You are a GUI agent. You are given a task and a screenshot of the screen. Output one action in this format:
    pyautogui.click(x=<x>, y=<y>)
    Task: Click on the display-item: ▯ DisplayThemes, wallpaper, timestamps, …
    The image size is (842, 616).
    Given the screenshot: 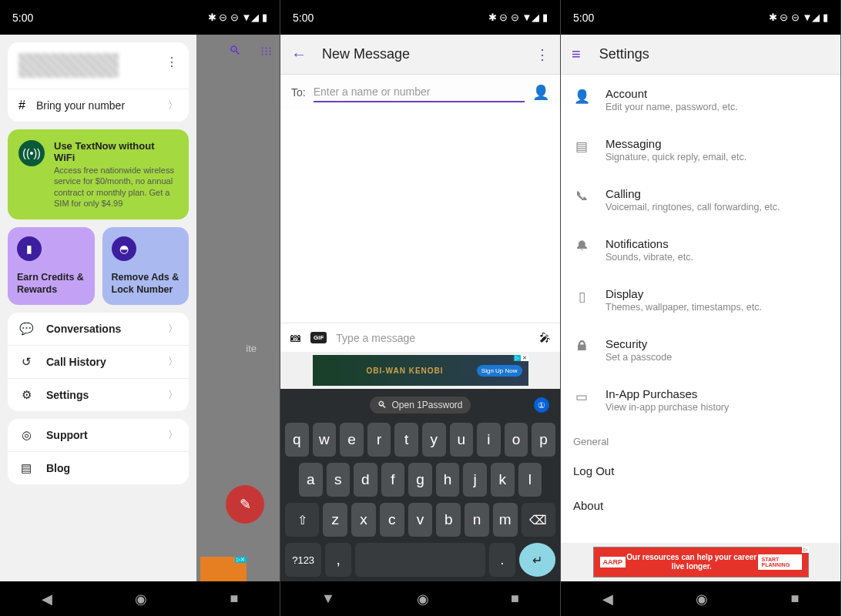 What is the action you would take?
    pyautogui.click(x=701, y=300)
    